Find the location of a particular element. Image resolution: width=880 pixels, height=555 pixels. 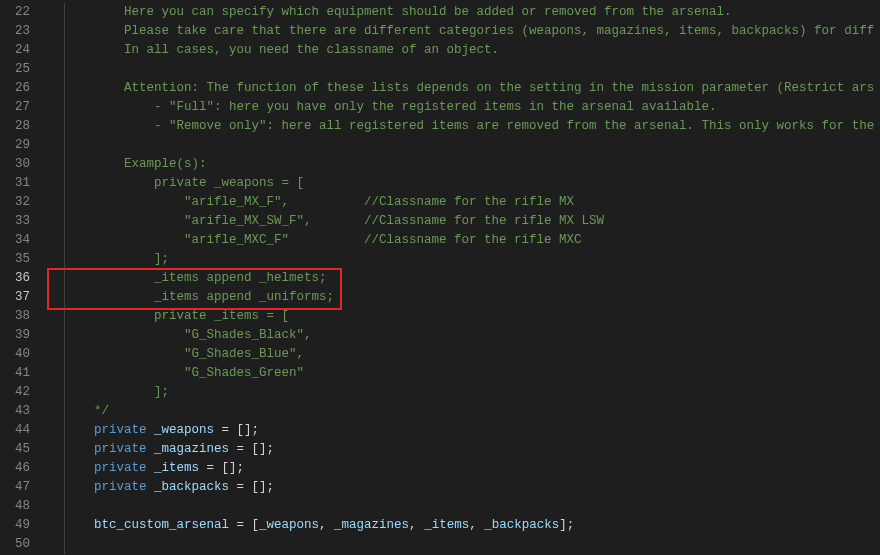

line-number: 26 is located at coordinates (24, 88).